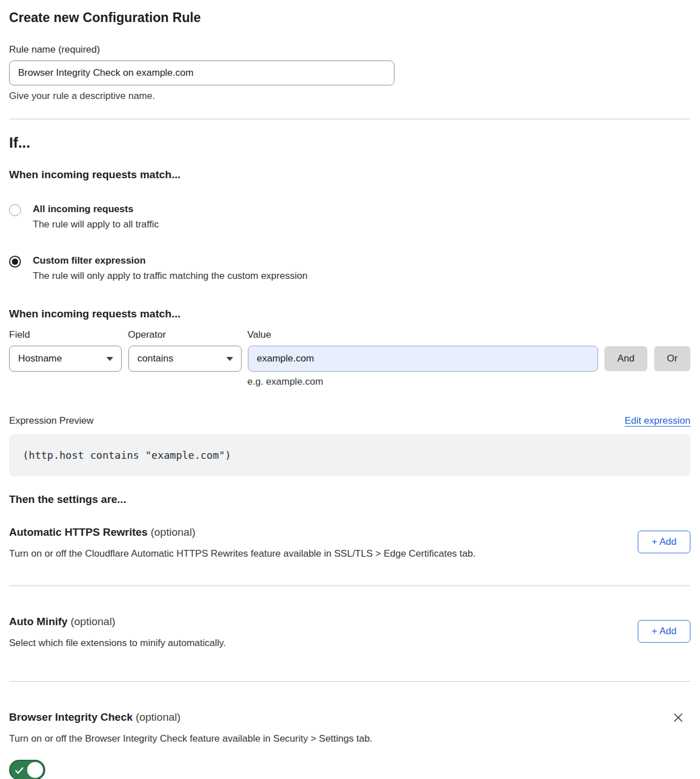 The width and height of the screenshot is (700, 779). I want to click on field-label: Field, so click(68, 335).